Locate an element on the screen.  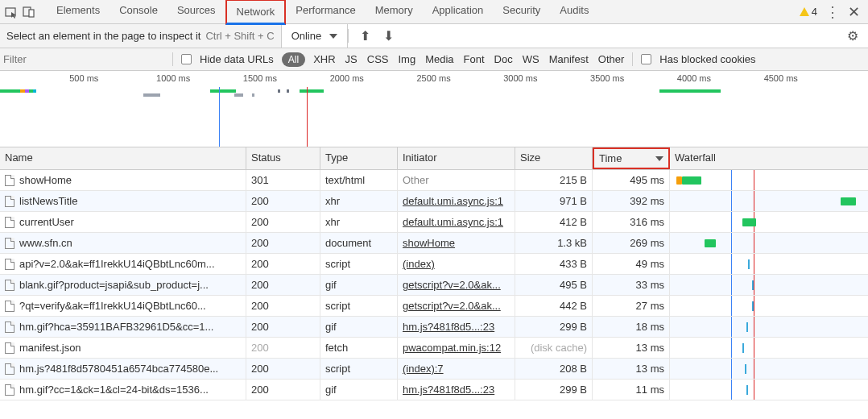
size-cell: 1.3 kB is located at coordinates (554, 243).